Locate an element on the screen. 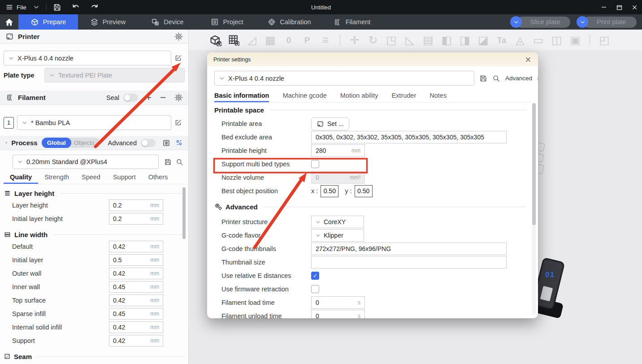  measure-icon: ▭ is located at coordinates (538, 40).